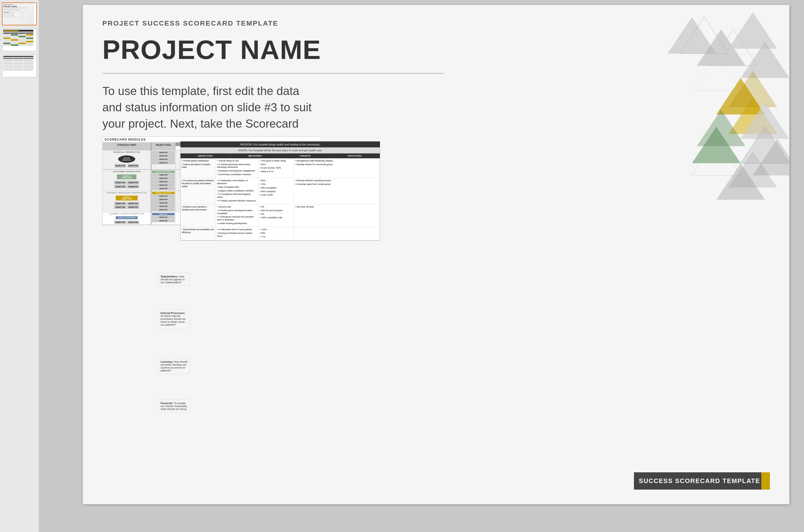  What do you see at coordinates (212, 50) in the screenshot?
I see `project-name: PROJECT NAME` at bounding box center [212, 50].